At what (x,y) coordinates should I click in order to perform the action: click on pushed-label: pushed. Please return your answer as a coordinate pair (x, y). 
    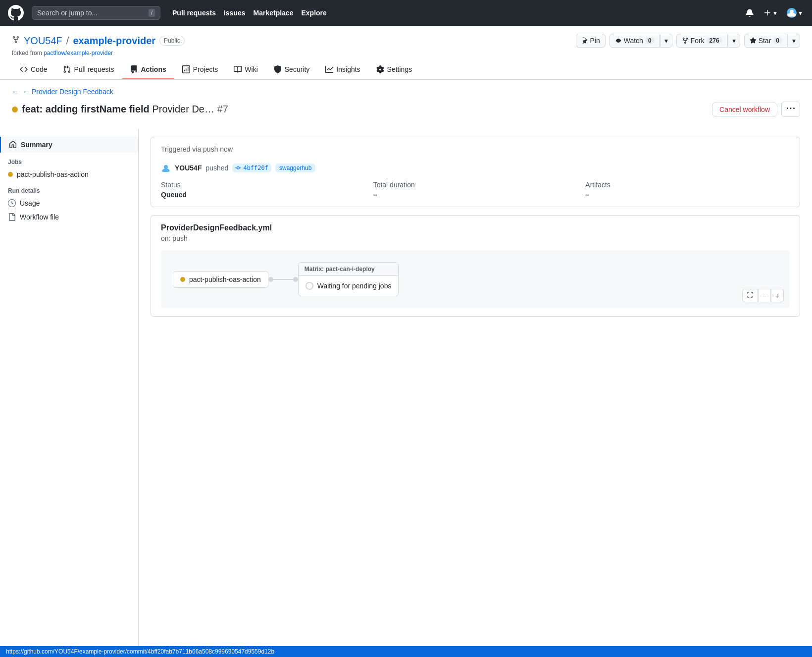
    Looking at the image, I should click on (217, 168).